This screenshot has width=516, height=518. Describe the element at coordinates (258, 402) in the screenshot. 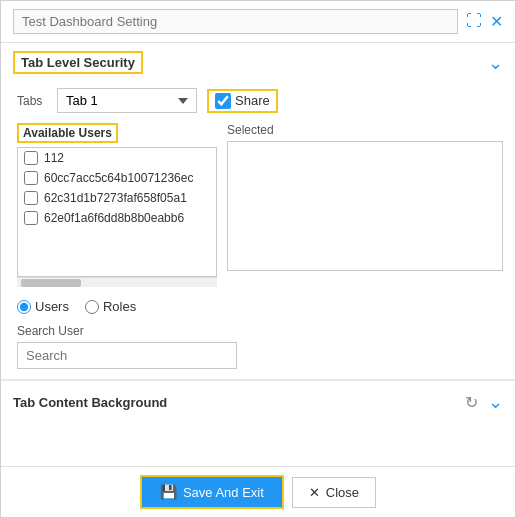

I see `tab-content-background-section: Tab Content Background ↻ ⌄` at that location.